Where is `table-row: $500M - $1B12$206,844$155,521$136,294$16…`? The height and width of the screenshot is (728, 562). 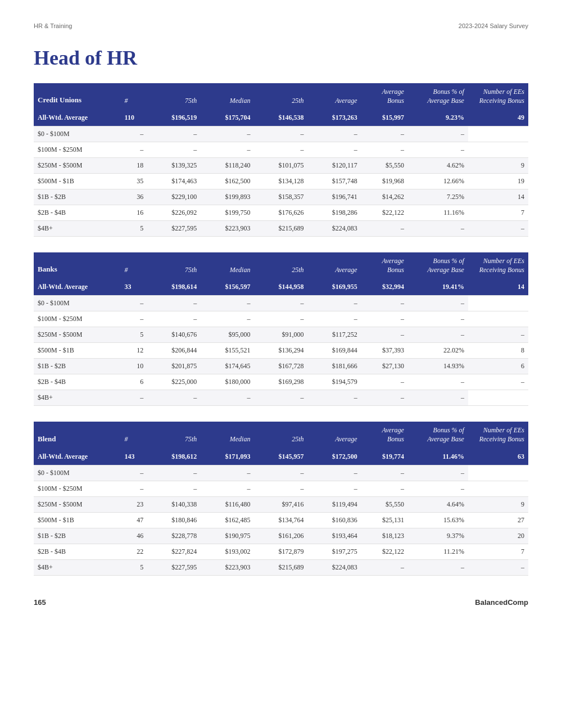
table-row: $500M - $1B12$206,844$155,521$136,294$16… is located at coordinates (281, 351).